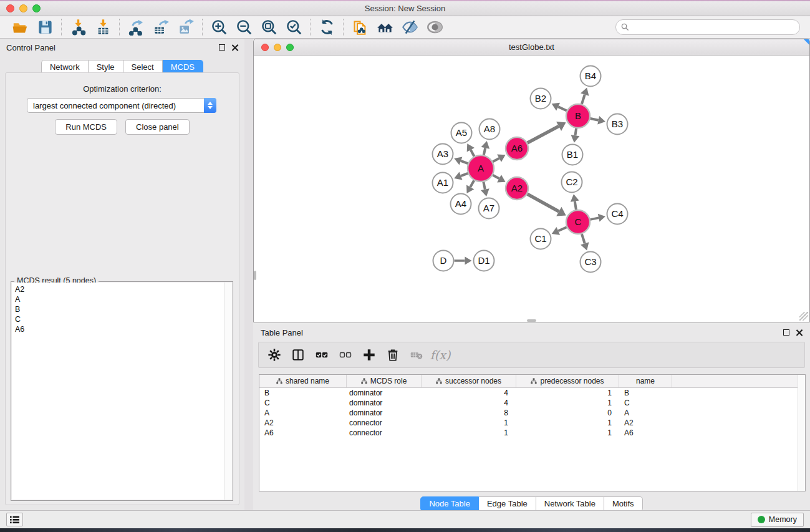 Image resolution: width=810 pixels, height=532 pixels. I want to click on function-builder-button: f(x), so click(440, 355).